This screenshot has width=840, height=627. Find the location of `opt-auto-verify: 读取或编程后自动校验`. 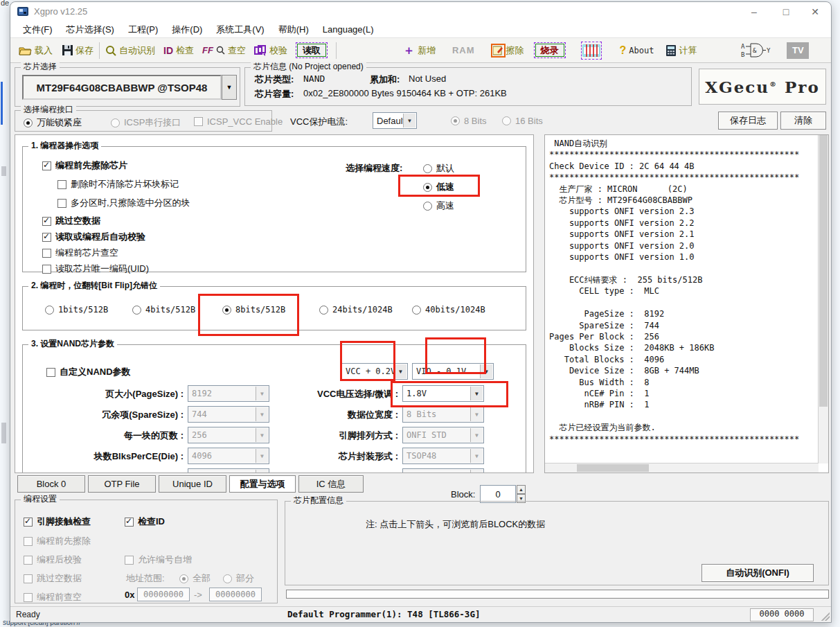

opt-auto-verify: 读取或编程后自动校验 is located at coordinates (94, 237).